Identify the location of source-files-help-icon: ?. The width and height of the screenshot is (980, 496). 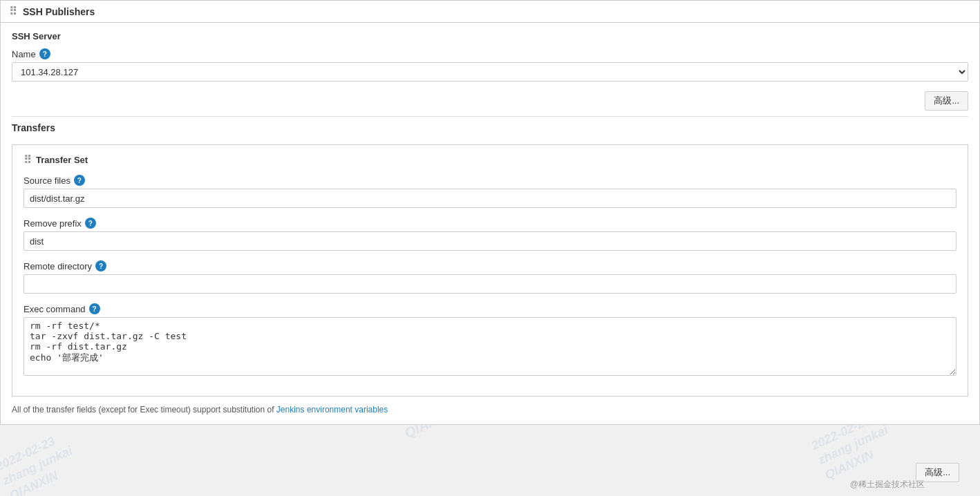
(79, 180).